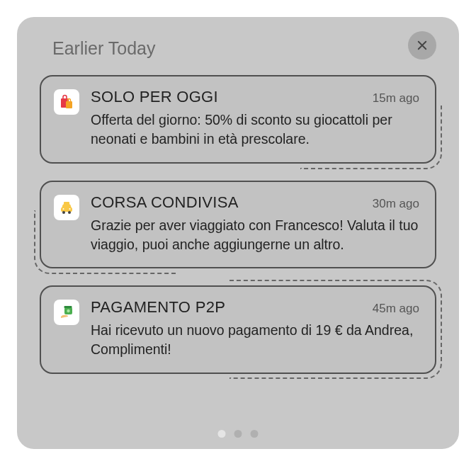 Image resolution: width=476 pixels, height=466 pixels. I want to click on notification-body: CORSA CONDIVISA 30m ago Grazie per aver …, so click(255, 224).